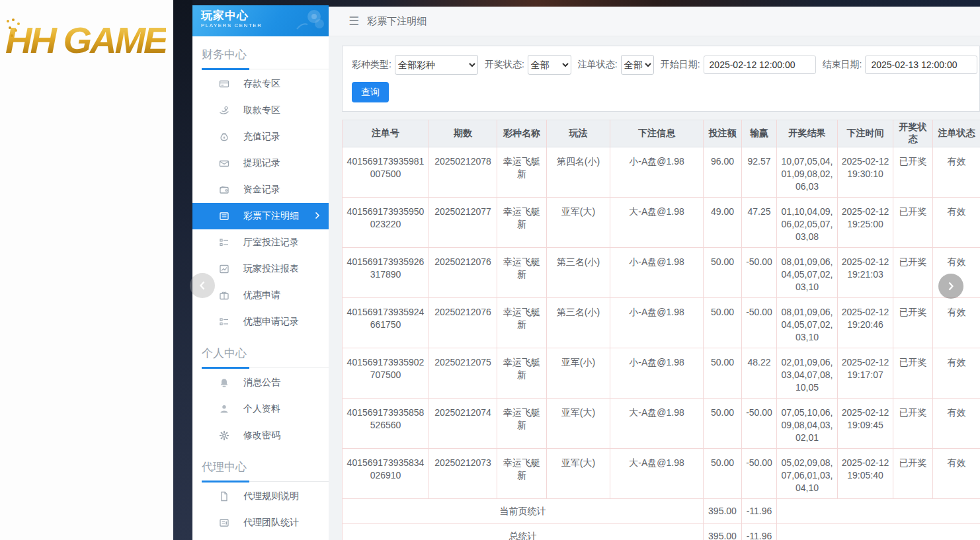  I want to click on section-underline, so click(225, 69).